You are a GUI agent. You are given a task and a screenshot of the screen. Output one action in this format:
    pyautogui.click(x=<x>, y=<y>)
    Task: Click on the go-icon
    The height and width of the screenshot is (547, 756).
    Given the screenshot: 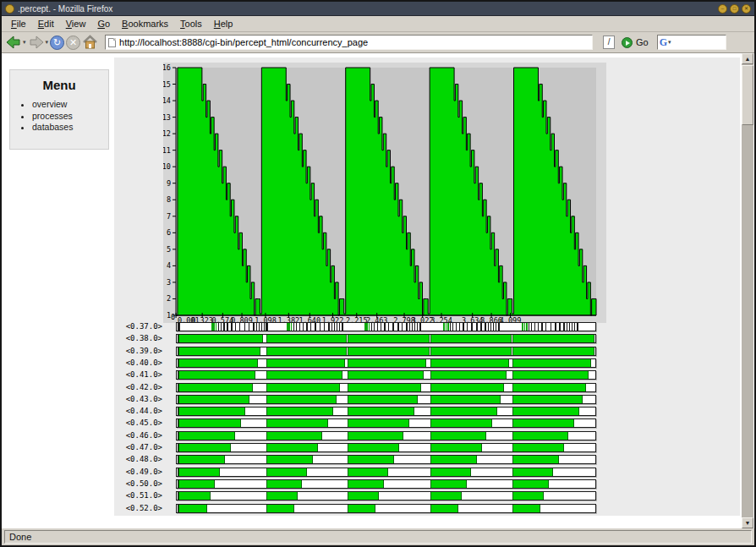 What is the action you would take?
    pyautogui.click(x=627, y=42)
    